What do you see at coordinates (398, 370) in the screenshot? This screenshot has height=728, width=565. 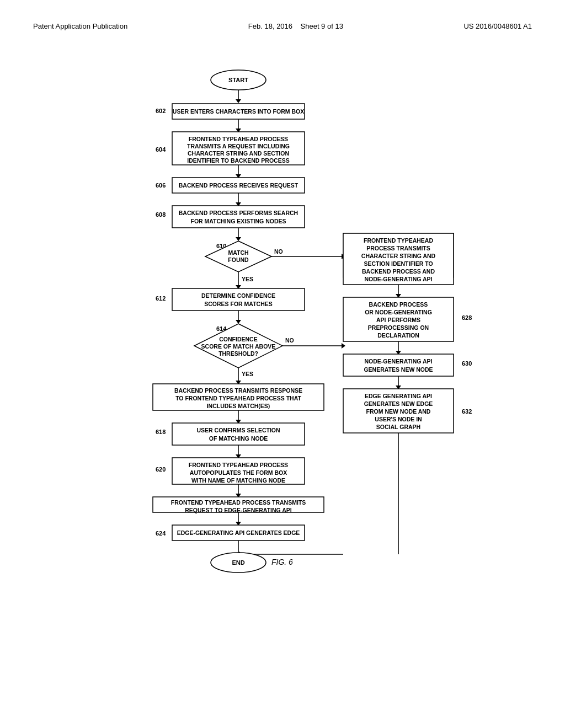 I see `svg-text: GENERATES NEW NODE` at bounding box center [398, 370].